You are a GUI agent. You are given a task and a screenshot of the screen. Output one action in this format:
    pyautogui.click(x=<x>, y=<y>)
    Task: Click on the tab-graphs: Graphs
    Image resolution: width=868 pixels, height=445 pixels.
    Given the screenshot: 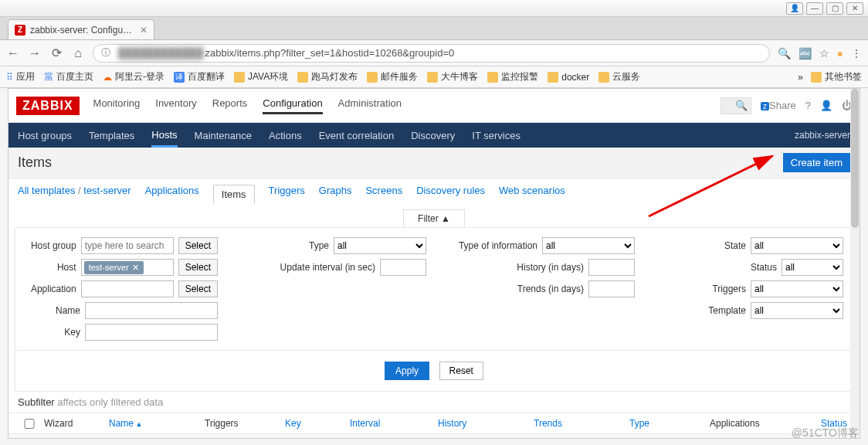 What is the action you would take?
    pyautogui.click(x=335, y=194)
    